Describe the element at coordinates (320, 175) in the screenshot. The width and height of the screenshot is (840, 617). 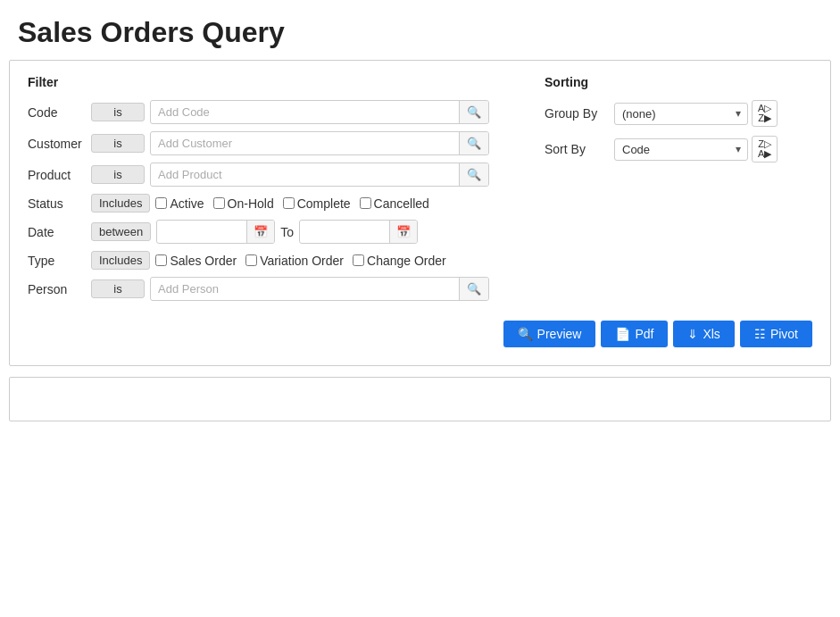
I see `filter-input-product-wrap: 🔍` at that location.